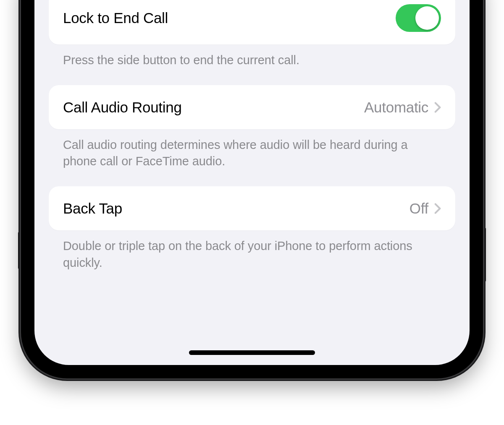 The image size is (504, 425). I want to click on lock-to-end-call-footer: Press the side button to end the current…, so click(252, 56).